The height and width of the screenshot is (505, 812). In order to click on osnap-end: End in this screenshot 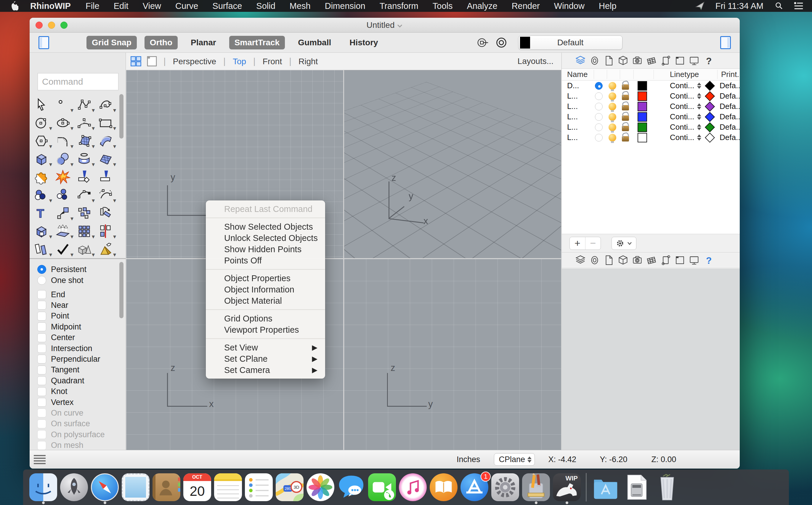, I will do `click(51, 295)`.